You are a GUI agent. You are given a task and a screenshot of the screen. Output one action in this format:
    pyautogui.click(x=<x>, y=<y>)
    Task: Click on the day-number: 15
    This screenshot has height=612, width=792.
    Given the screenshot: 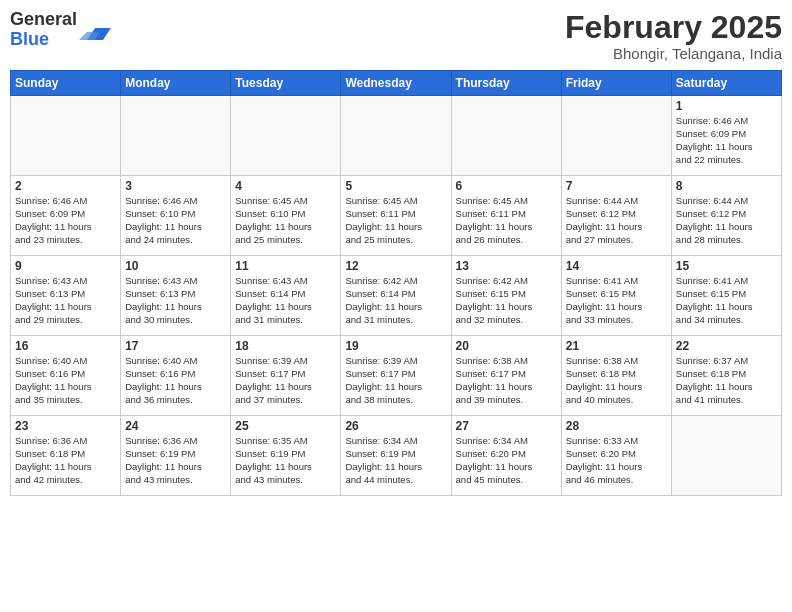 What is the action you would take?
    pyautogui.click(x=726, y=266)
    